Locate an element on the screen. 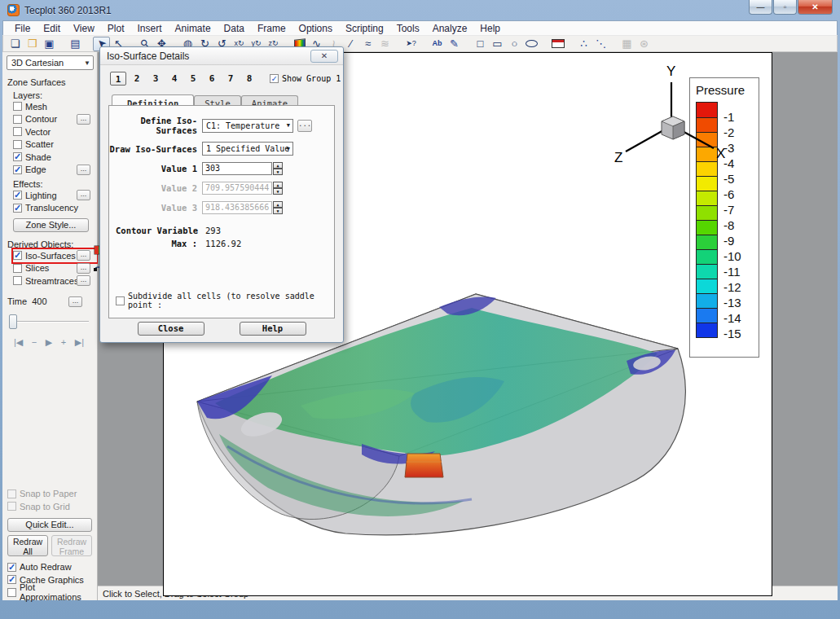 Image resolution: width=840 pixels, height=619 pixels. group-button-6: 6 is located at coordinates (212, 78).